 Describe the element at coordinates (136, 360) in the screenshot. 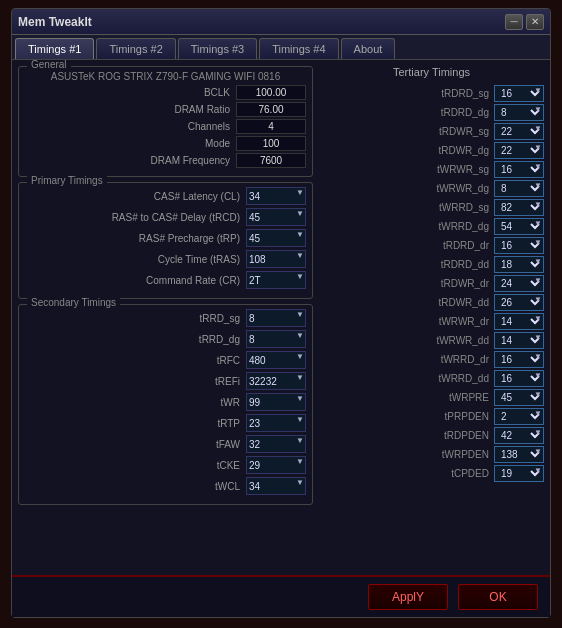

I see `secondary-timing-label: tRFC` at that location.